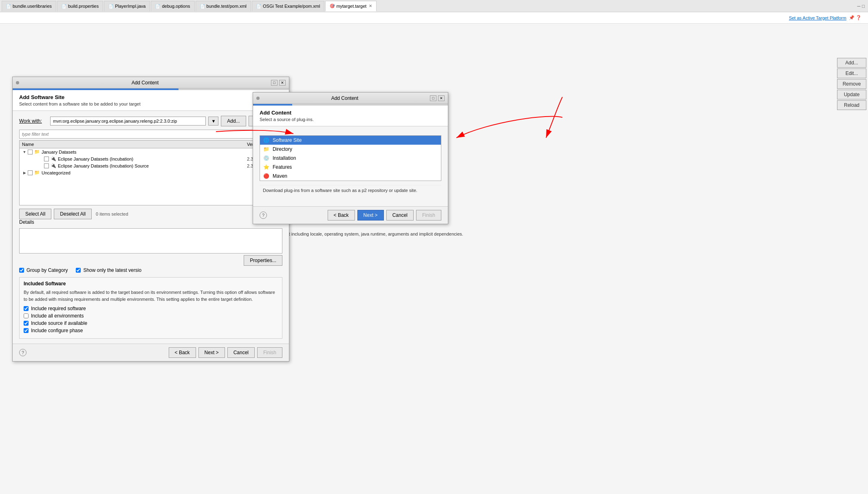 The height and width of the screenshot is (494, 868). Describe the element at coordinates (263, 215) in the screenshot. I see `dialog2-help-icon: ?` at that location.